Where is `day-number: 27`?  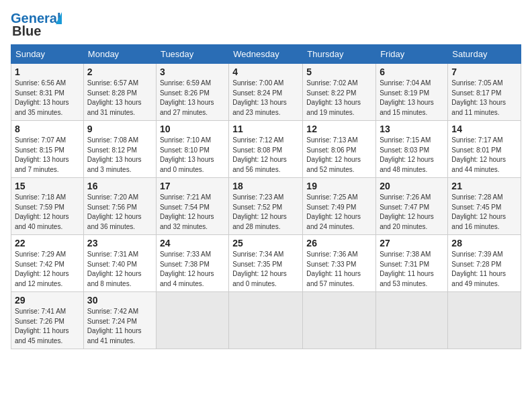
day-number: 27 is located at coordinates (412, 243).